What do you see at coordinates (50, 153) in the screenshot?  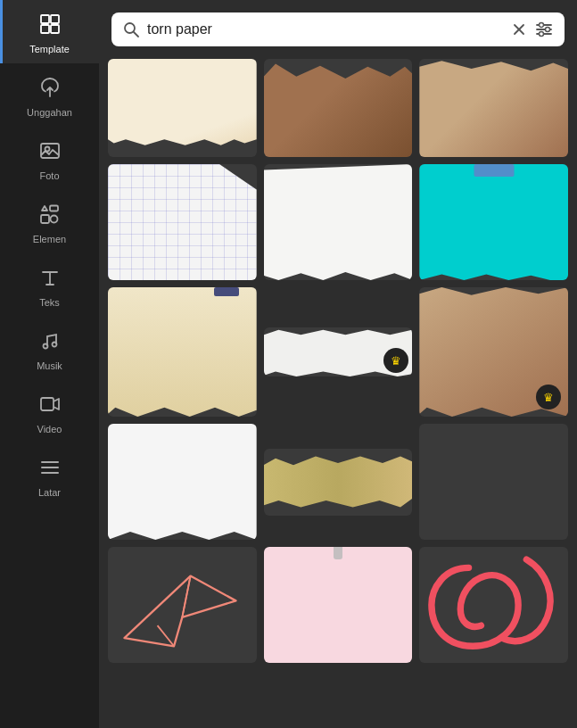 I see `photo-icon` at bounding box center [50, 153].